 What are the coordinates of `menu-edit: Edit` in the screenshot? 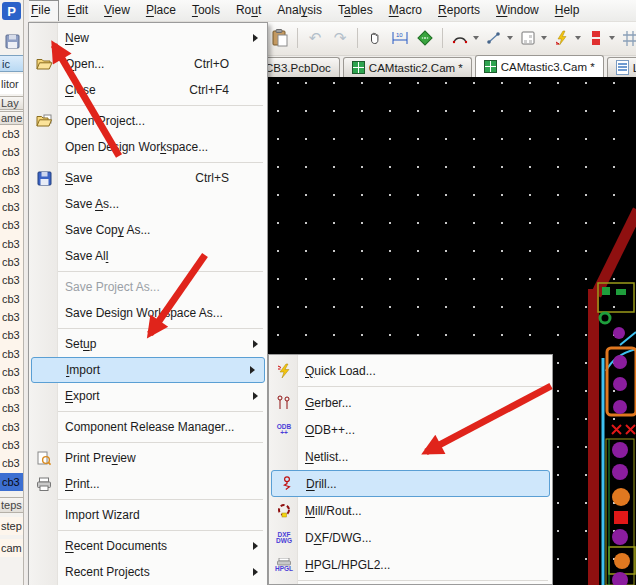 It's located at (78, 10).